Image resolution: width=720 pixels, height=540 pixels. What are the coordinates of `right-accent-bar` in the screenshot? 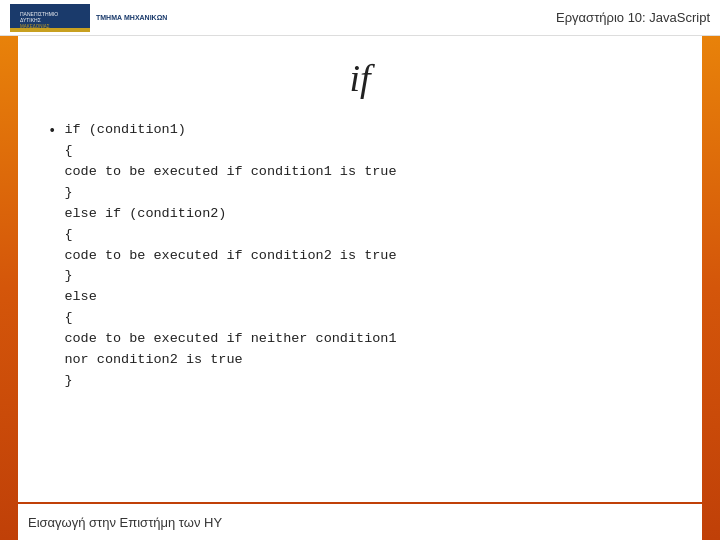 It's located at (711, 288).